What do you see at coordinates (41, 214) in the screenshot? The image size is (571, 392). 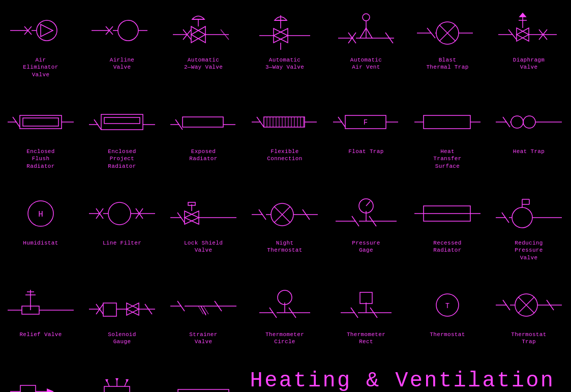 I see `humidistat-symbol: H` at bounding box center [41, 214].